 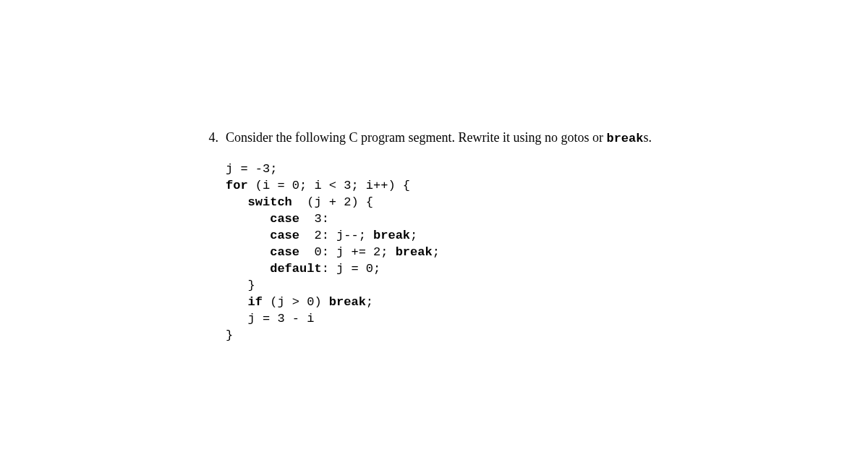 I want to click on keyword-case-3: case, so click(x=285, y=218).